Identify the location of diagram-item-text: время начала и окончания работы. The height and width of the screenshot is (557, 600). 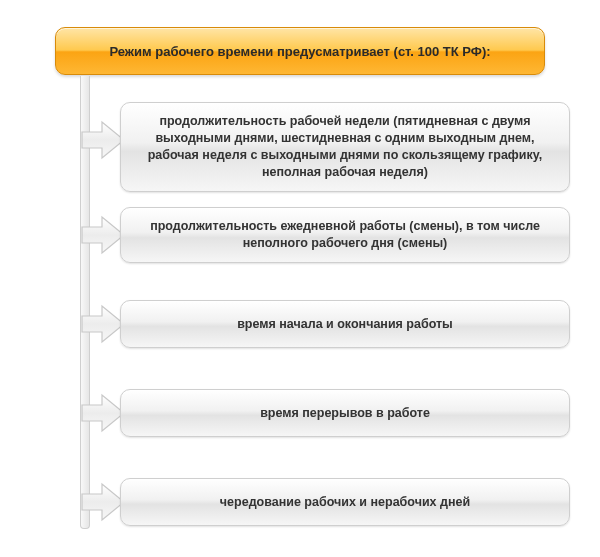
(345, 324).